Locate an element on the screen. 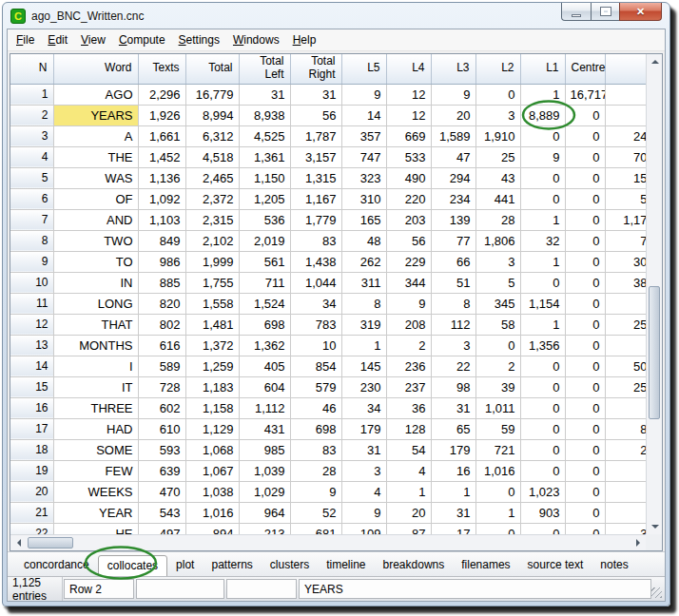 This screenshot has height=616, width=679. value-cell: 1,558 is located at coordinates (212, 303).